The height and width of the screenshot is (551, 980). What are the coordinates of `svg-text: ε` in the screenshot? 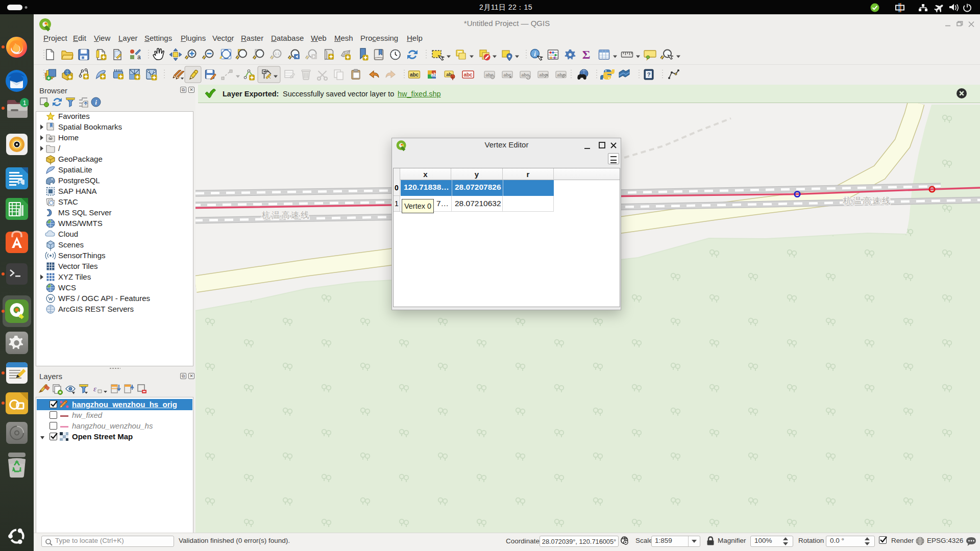 It's located at (95, 389).